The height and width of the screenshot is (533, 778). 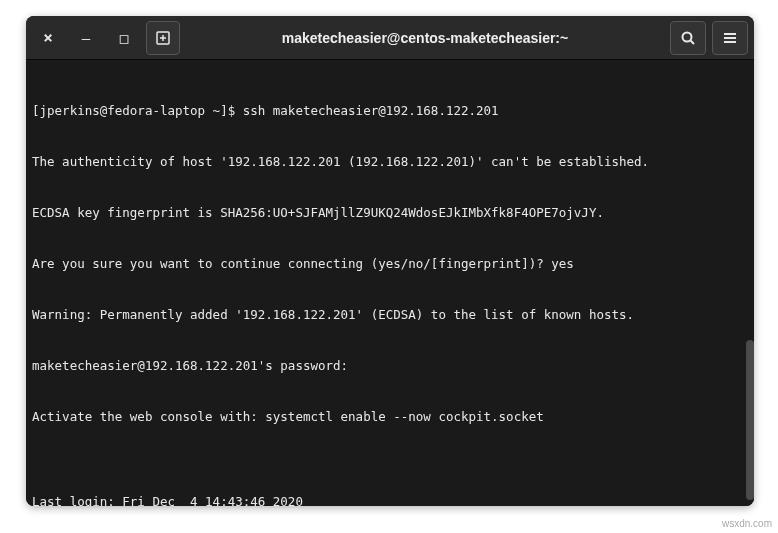 I want to click on titlebar: × – □ maketecheasier@centos-maketecheasi…, so click(x=390, y=38).